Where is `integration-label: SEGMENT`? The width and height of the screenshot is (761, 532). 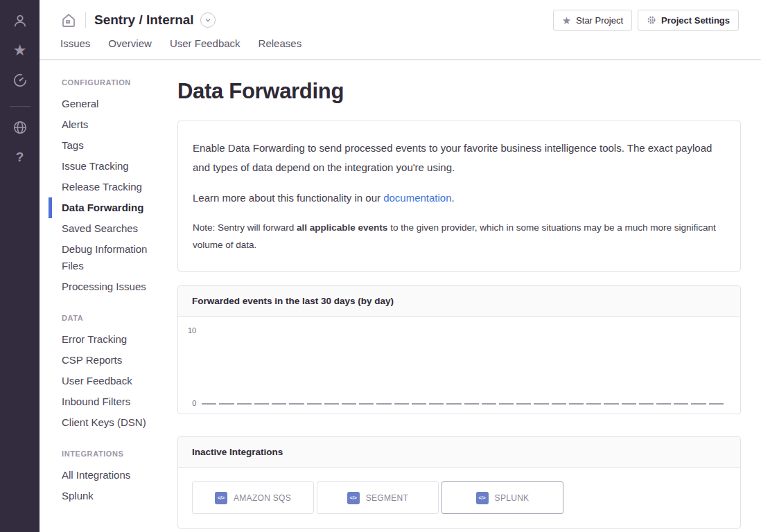 integration-label: SEGMENT is located at coordinates (387, 498).